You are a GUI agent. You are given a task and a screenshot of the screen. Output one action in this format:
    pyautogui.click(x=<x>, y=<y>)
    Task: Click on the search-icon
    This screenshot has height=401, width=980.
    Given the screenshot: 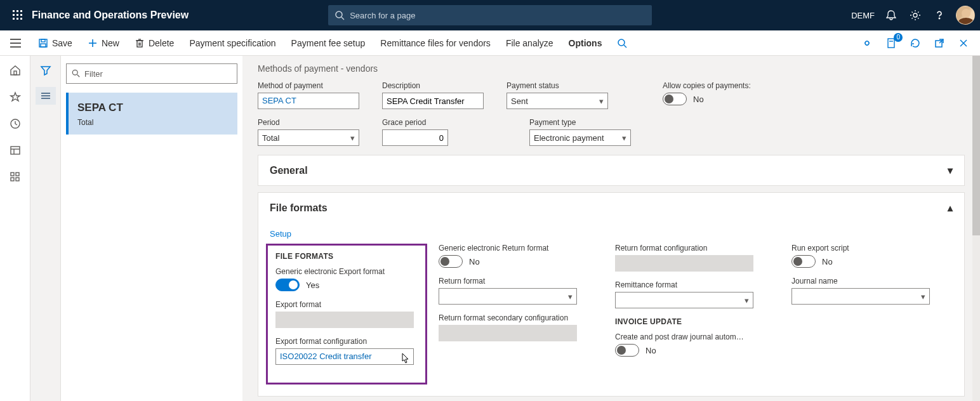 What is the action you would take?
    pyautogui.click(x=76, y=74)
    